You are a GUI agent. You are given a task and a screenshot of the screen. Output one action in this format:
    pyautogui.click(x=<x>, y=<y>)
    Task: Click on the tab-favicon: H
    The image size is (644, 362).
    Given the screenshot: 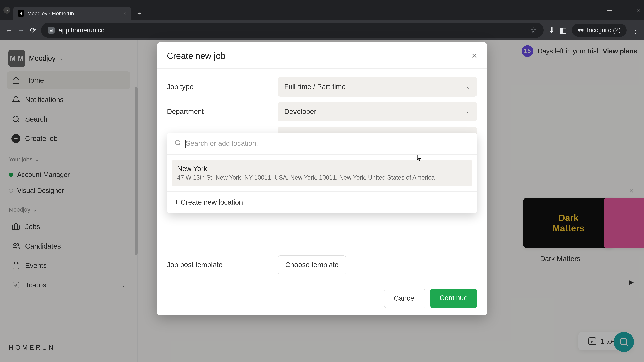 What is the action you would take?
    pyautogui.click(x=21, y=13)
    